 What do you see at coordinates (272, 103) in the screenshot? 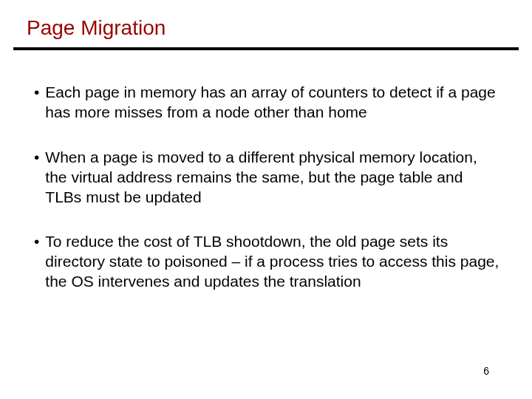
I see `bullet-text: Each page in memory has an array of coun…` at bounding box center [272, 103].